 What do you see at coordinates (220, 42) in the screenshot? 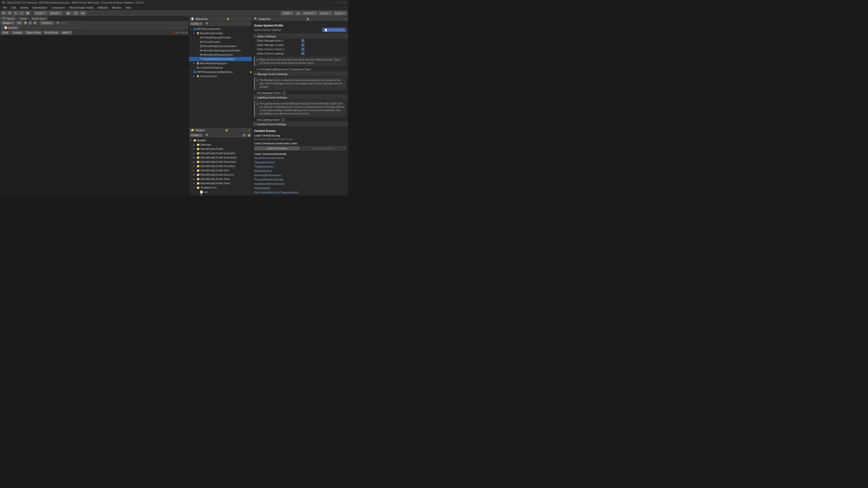
I see `tree-item-FocusProvider: ▶ 📷 FocusProvider` at bounding box center [220, 42].